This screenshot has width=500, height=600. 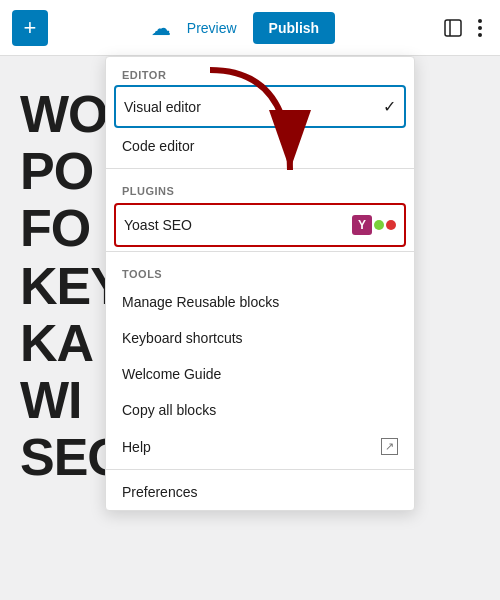 I want to click on layout-toggle-button, so click(x=453, y=28).